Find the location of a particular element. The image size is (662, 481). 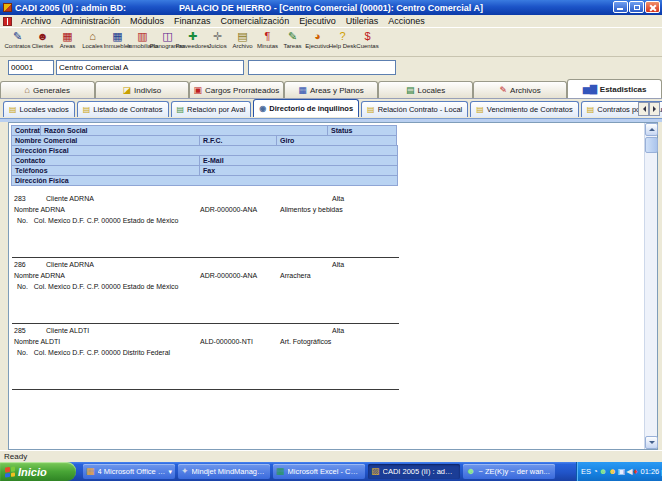

record-giro: Art. Fotográficos is located at coordinates (306, 342).